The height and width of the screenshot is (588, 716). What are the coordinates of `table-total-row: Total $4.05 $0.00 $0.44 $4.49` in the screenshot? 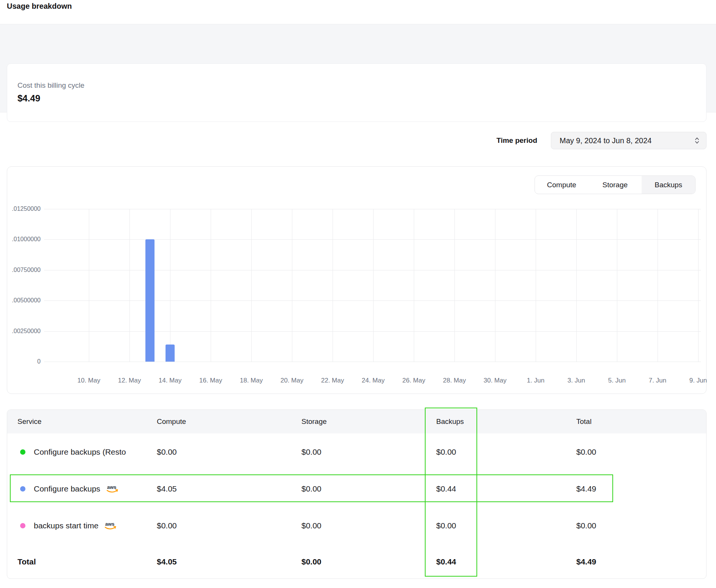 It's located at (357, 561).